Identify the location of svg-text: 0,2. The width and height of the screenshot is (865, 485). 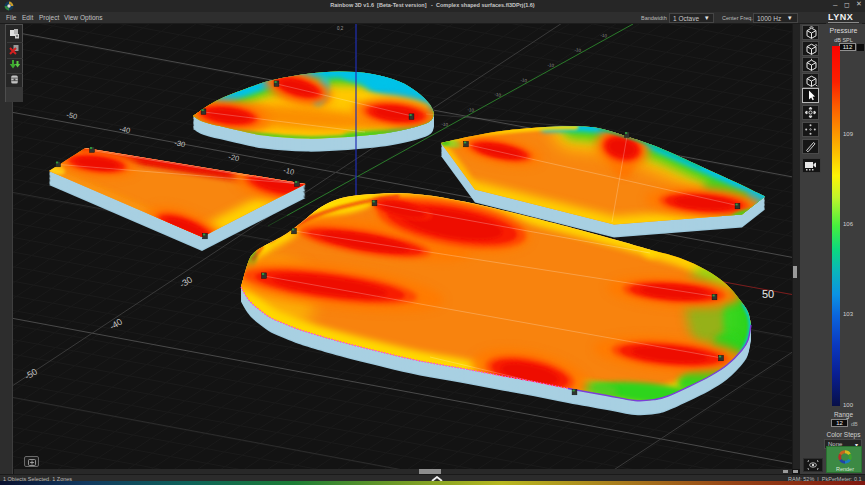
(340, 28).